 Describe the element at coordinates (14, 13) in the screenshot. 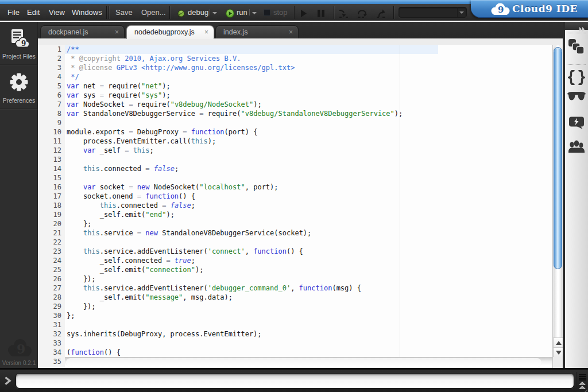

I see `menu-file: File` at that location.